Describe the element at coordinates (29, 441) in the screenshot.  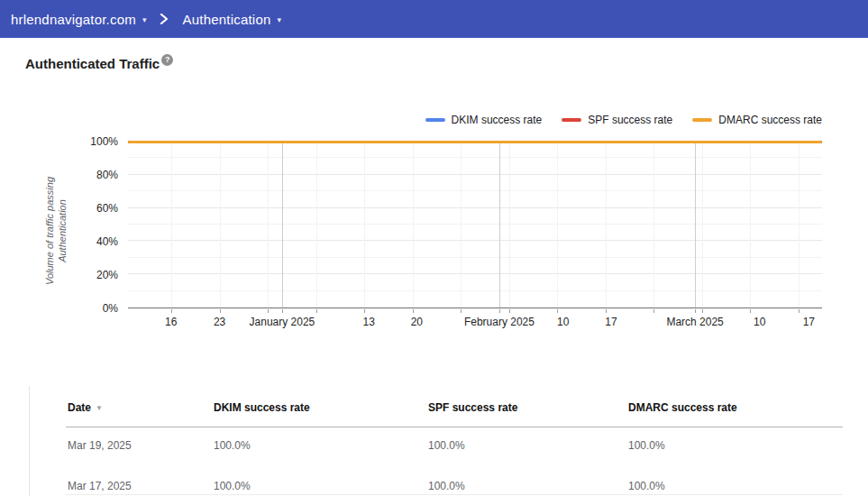
I see `table-left-border` at that location.